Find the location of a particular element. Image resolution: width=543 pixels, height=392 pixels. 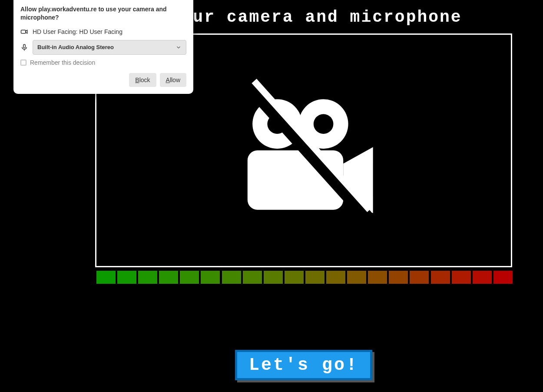

remember-decision-label: Remember this decision is located at coordinates (63, 63).